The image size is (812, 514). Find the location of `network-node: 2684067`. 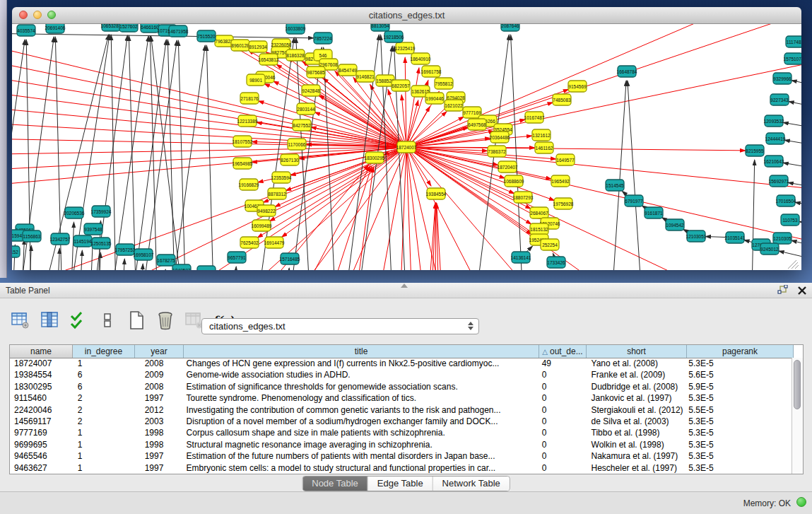

network-node: 2684067 is located at coordinates (539, 213).